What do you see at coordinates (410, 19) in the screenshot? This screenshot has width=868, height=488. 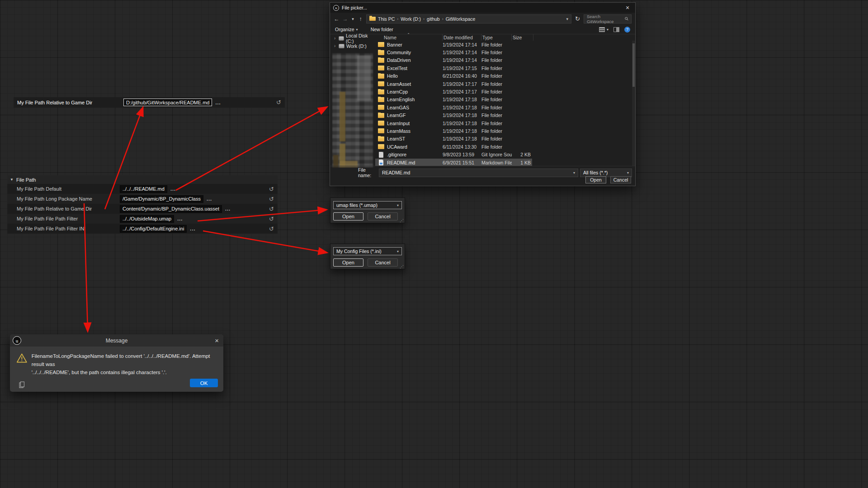 I see `breadcrumb-work-d: Work (D:)` at bounding box center [410, 19].